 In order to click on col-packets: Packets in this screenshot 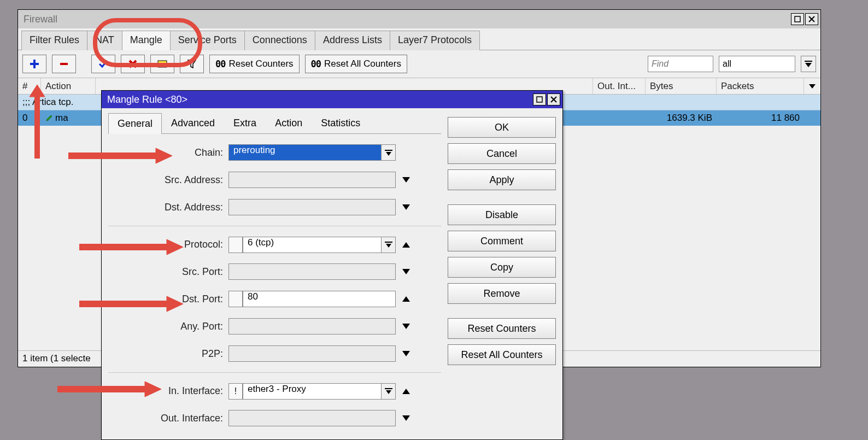, I will do `click(760, 86)`.